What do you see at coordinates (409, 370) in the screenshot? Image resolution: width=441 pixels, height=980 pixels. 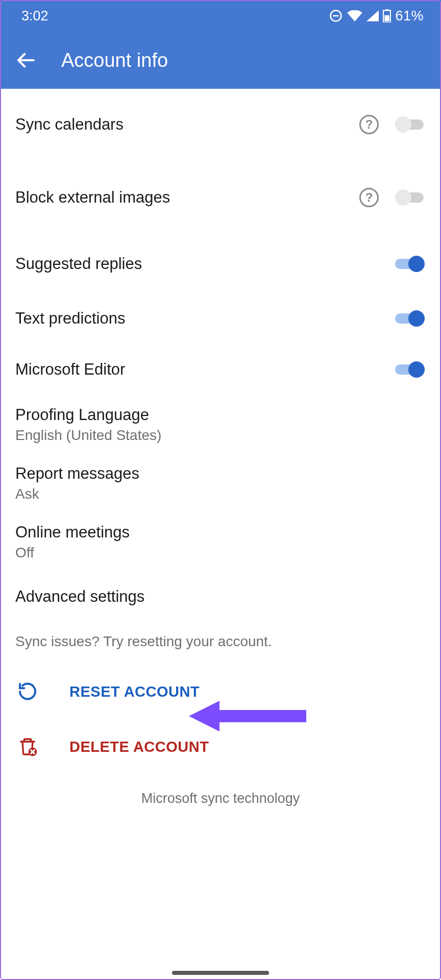 I see `toggle-microsoft-editor` at bounding box center [409, 370].